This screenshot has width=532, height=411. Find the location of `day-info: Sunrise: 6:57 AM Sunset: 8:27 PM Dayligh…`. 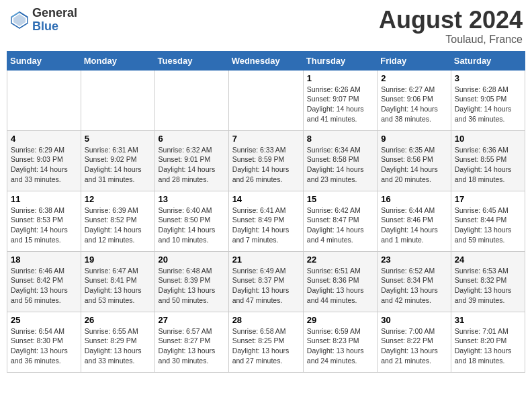

day-info: Sunrise: 6:57 AM Sunset: 8:27 PM Dayligh… is located at coordinates (192, 347).